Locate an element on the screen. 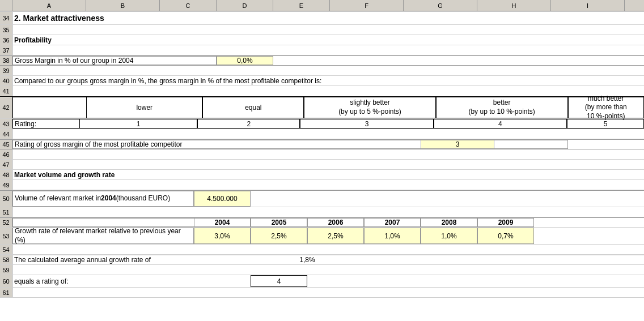 The image size is (644, 321). col-header-e: E is located at coordinates (302, 6).